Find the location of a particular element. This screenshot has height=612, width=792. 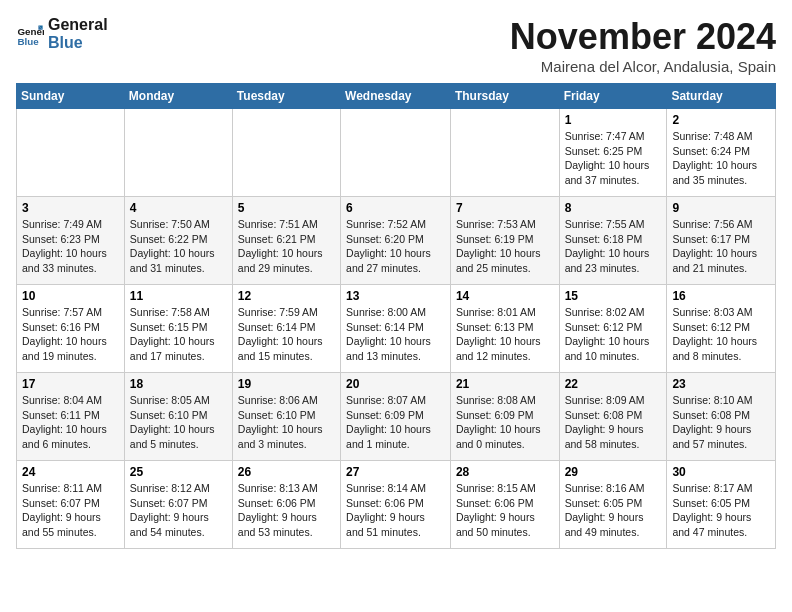

day-number: 21 is located at coordinates (505, 384).